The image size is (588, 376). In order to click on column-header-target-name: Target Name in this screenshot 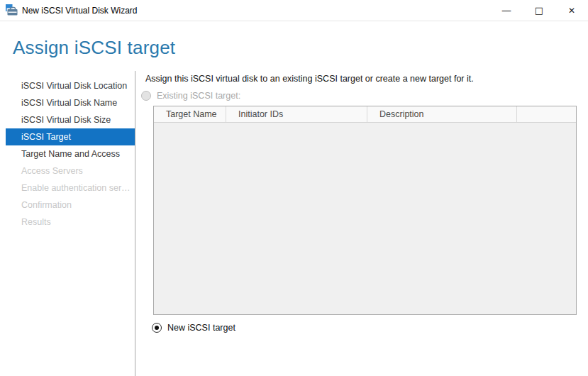, I will do `click(190, 114)`.